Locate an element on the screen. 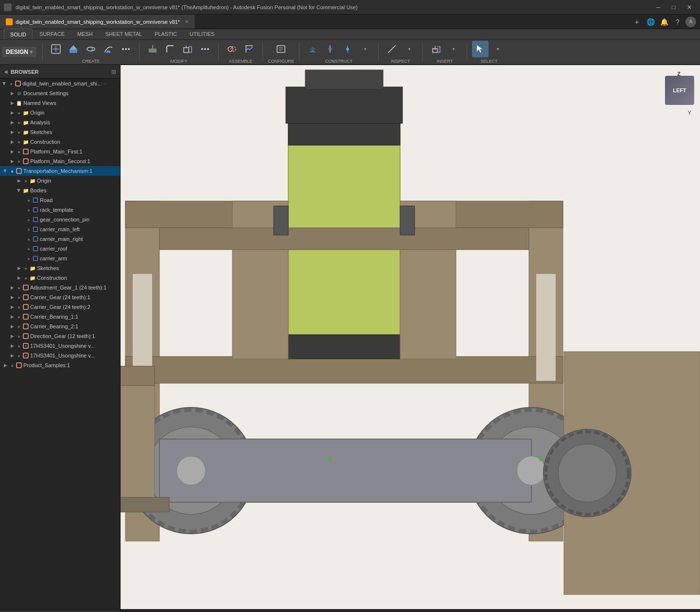 This screenshot has height=612, width=700. tree-platform-main-first: ▶ ● Platform_Main_First:1 is located at coordinates (60, 152).